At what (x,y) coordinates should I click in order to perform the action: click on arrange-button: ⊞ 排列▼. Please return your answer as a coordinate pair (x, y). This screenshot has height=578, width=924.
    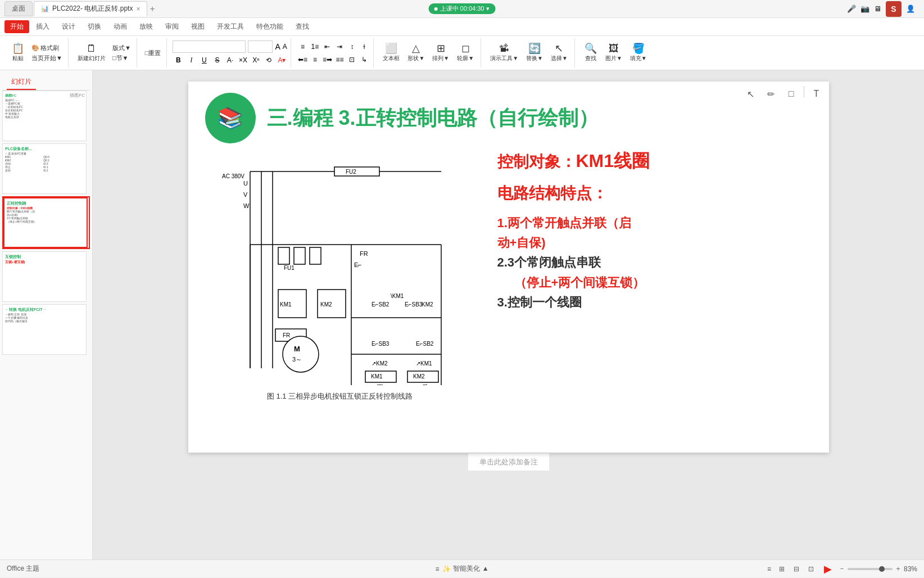
    Looking at the image, I should click on (441, 53).